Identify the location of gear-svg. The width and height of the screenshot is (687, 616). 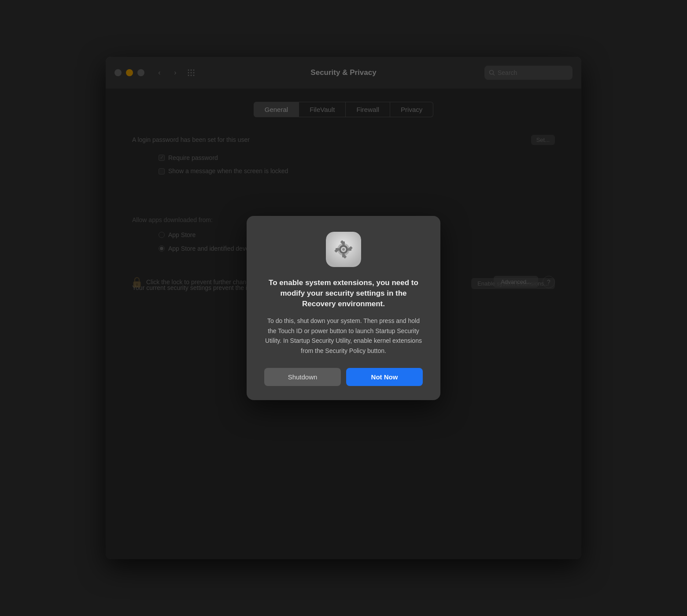
(344, 249).